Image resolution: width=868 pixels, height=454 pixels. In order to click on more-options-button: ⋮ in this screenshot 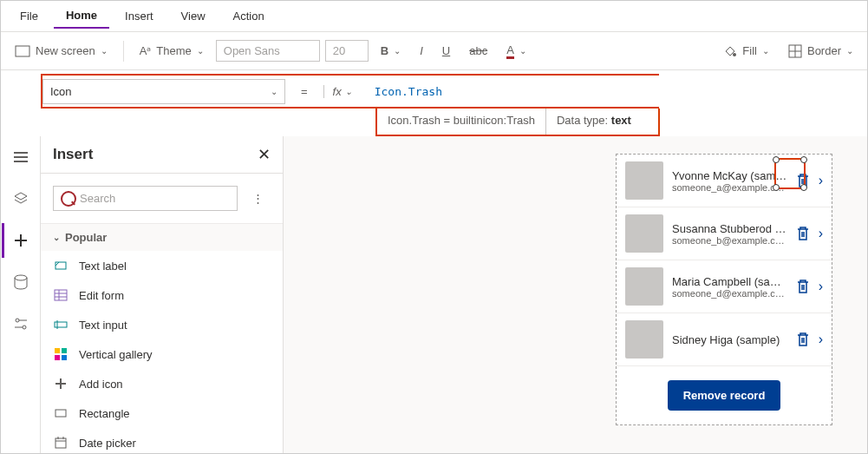, I will do `click(258, 198)`.